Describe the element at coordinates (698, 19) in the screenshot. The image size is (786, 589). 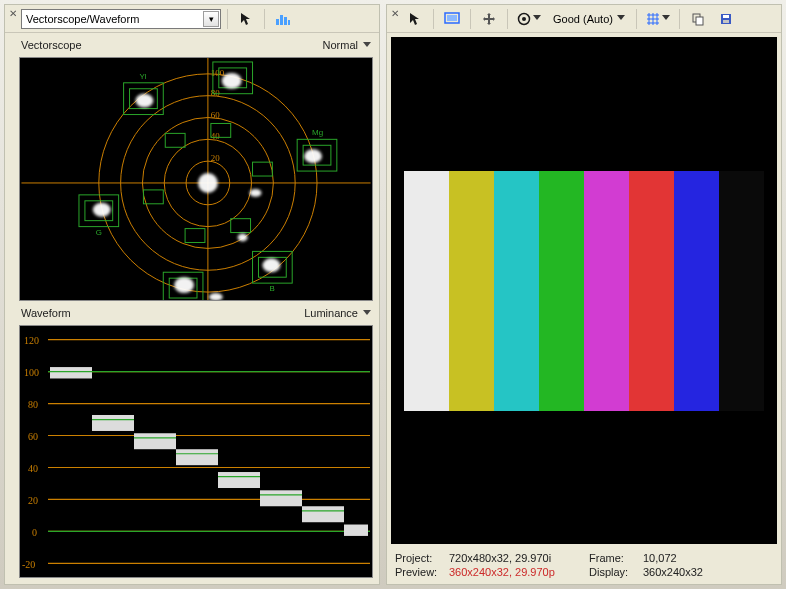
I see `copy-button` at that location.